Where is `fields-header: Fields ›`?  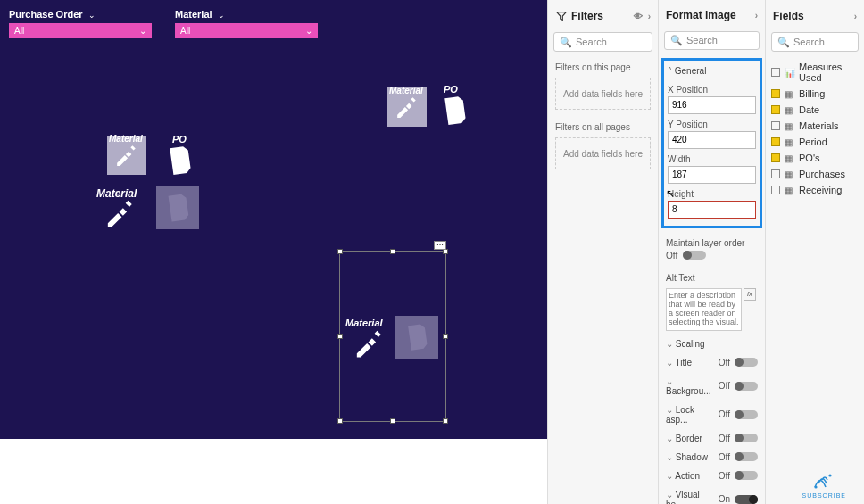
fields-header: Fields › is located at coordinates (815, 16).